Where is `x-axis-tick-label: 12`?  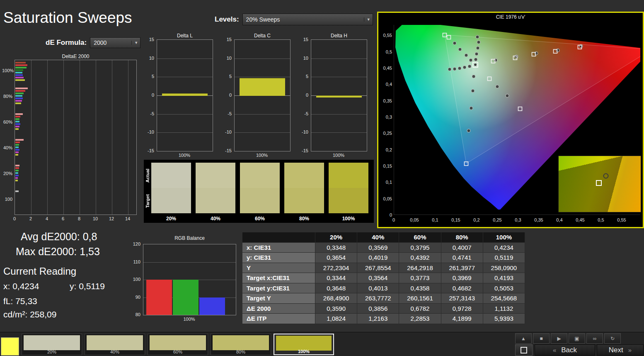
x-axis-tick-label: 12 is located at coordinates (111, 219).